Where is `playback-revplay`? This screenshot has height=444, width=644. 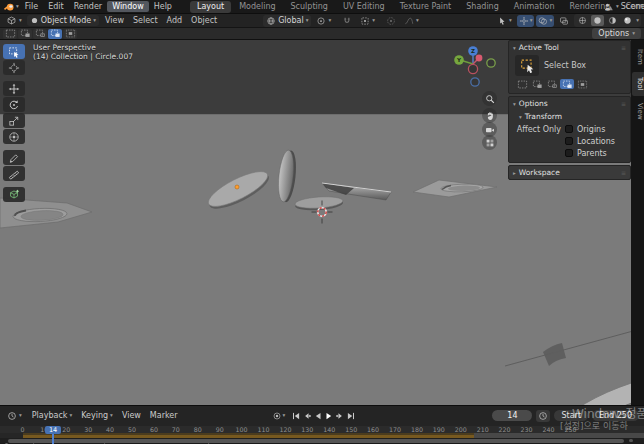
playback-revplay is located at coordinates (318, 416).